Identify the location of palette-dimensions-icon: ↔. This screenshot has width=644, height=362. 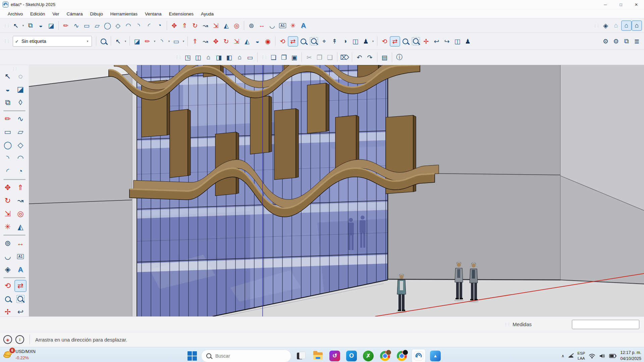
(20, 243).